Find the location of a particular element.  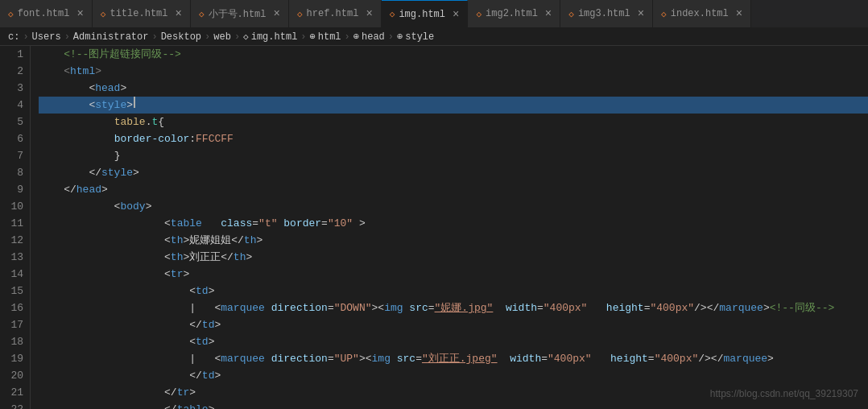

tab-icon-img3: ◇ is located at coordinates (572, 14).